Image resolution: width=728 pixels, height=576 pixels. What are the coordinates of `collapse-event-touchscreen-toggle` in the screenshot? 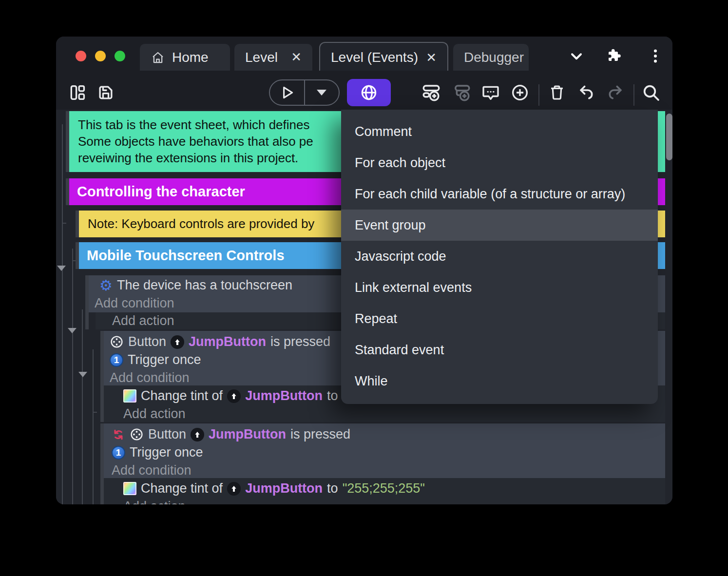 It's located at (83, 374).